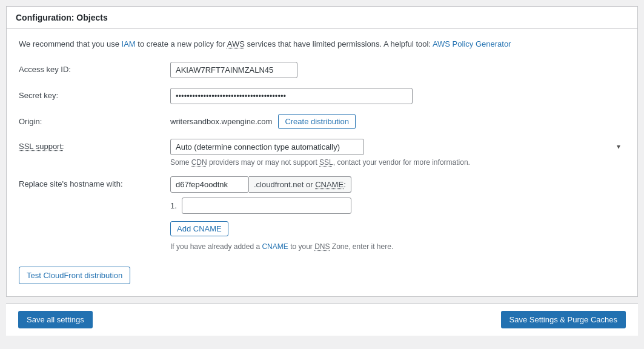 The width and height of the screenshot is (644, 349). What do you see at coordinates (199, 229) in the screenshot?
I see `add-cname-button: Add CNAME` at bounding box center [199, 229].